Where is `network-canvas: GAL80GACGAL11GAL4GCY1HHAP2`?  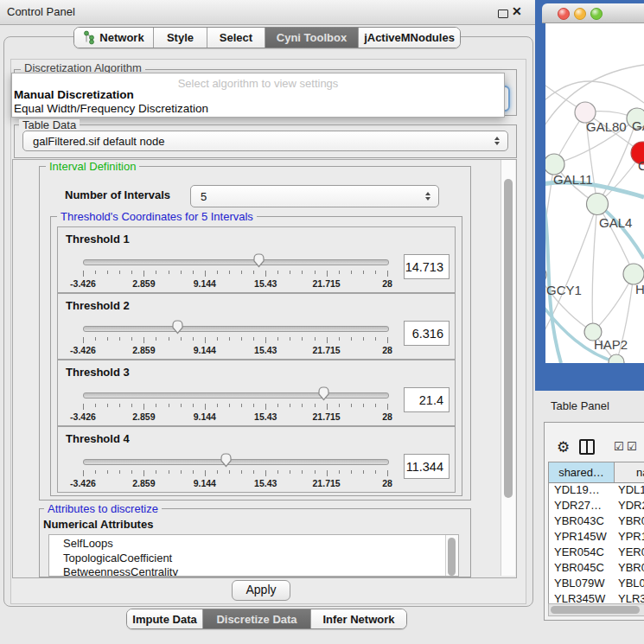 network-canvas: GAL80GACGAL11GAL4GCY1HHAP2 is located at coordinates (595, 194).